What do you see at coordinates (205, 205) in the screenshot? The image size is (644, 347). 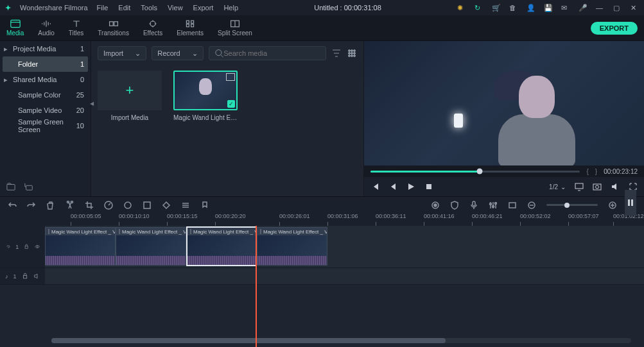 I see `marker-icon` at bounding box center [205, 205].